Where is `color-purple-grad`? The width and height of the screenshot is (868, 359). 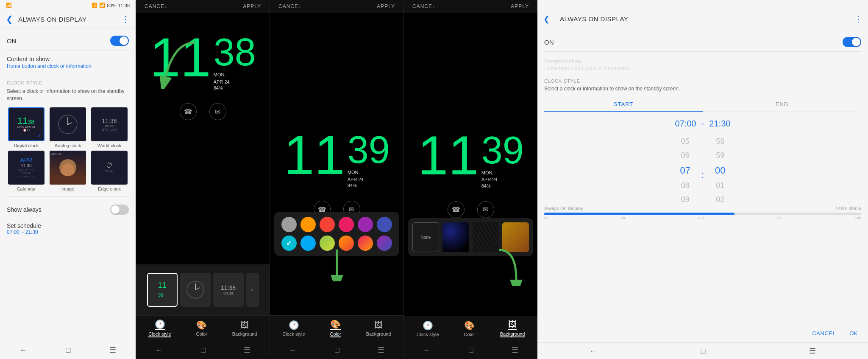
color-purple-grad is located at coordinates (384, 243).